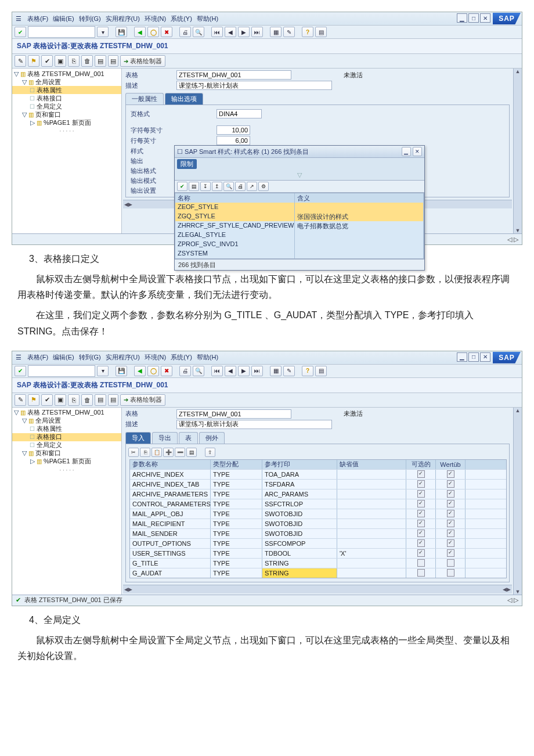 The image size is (534, 756). Describe the element at coordinates (318, 494) in the screenshot. I see `table-row: ARCHIVE_PARAMETERSTYPEARC_PARAMS` at that location.